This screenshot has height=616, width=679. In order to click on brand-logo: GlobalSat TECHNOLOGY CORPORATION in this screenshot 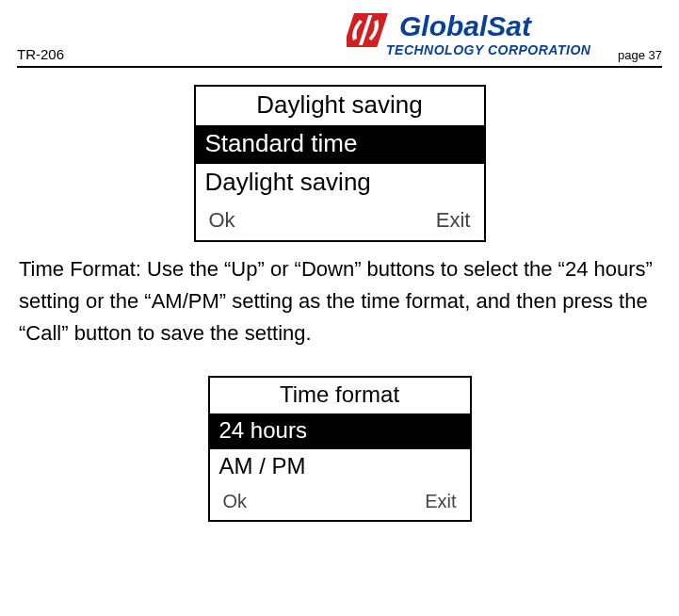, I will do `click(497, 36)`.